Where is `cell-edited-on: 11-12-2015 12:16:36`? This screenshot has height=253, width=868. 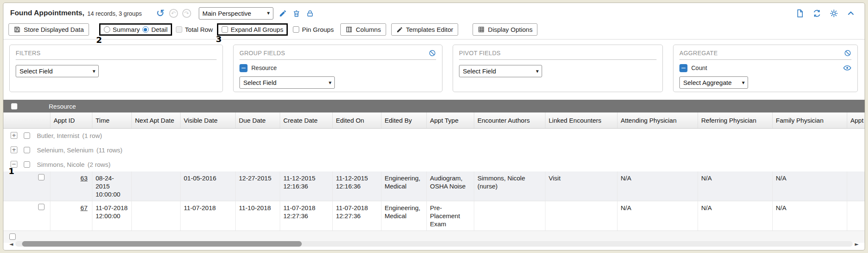 cell-edited-on: 11-12-2015 12:16:36 is located at coordinates (357, 186).